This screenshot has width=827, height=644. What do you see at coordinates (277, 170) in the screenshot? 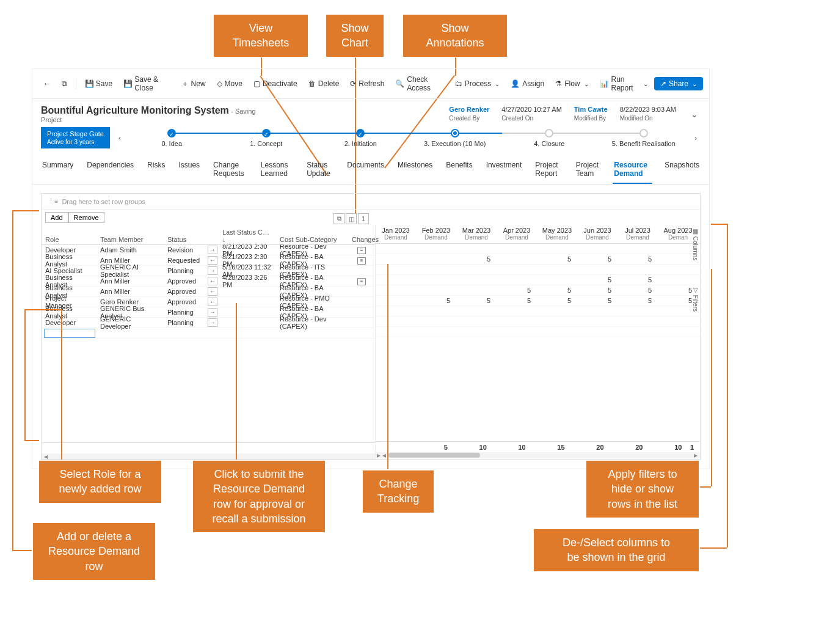
I see `tab-lessons-learned: Lessons Learned` at bounding box center [277, 170].